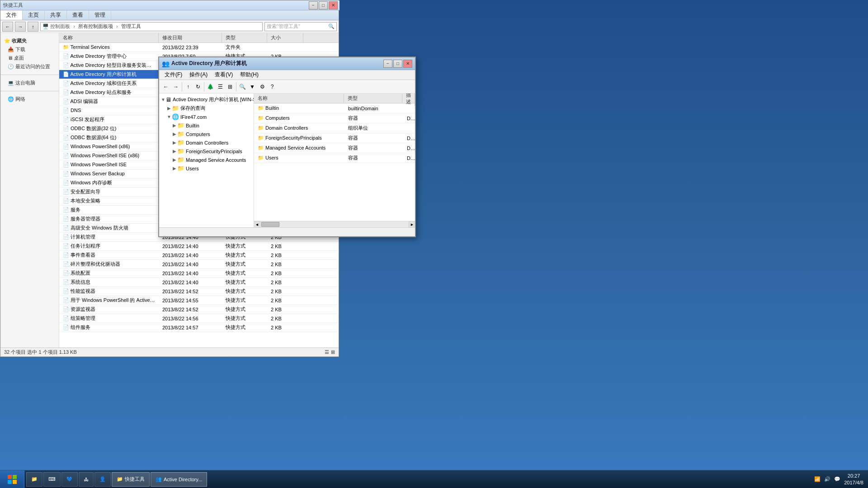 The image size is (868, 488). Describe the element at coordinates (242, 87) in the screenshot. I see `ad-tb-search: 🔍` at that location.